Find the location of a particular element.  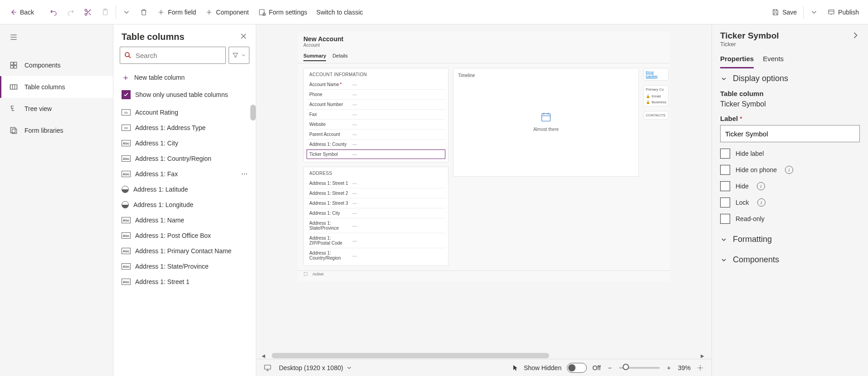

table-column-item: AbcAddress 1: Country/Region⋯ is located at coordinates (185, 159).